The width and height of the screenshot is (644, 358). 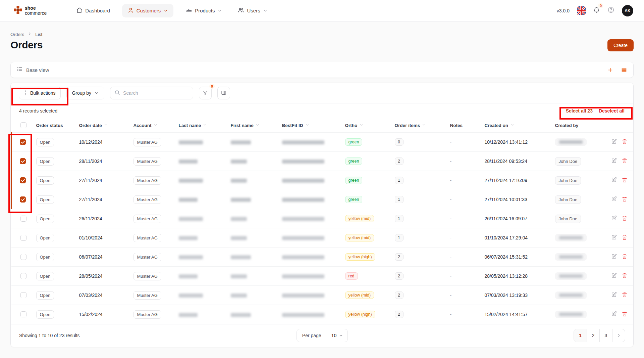 What do you see at coordinates (515, 126) in the screenshot?
I see `column-header-created-on: Created on` at bounding box center [515, 126].